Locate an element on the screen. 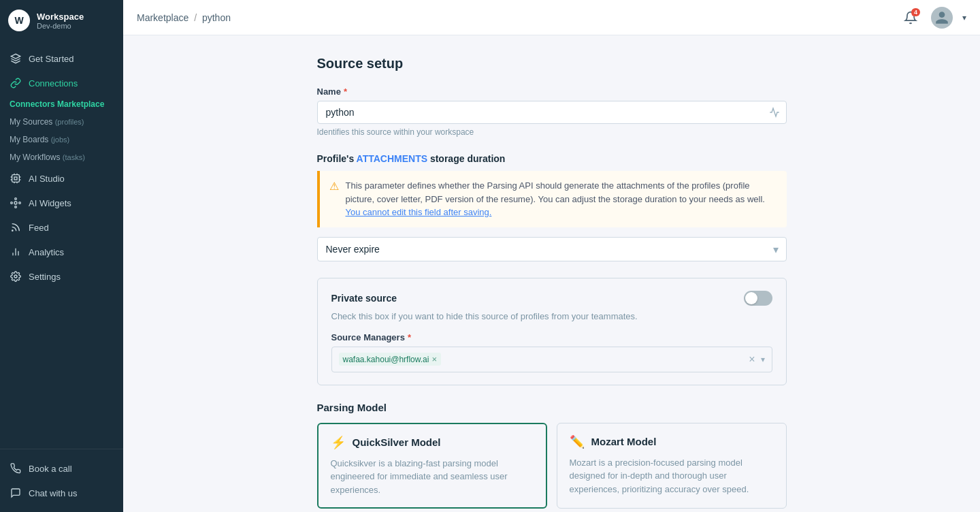  warning-icon: ⚠ is located at coordinates (334, 199).